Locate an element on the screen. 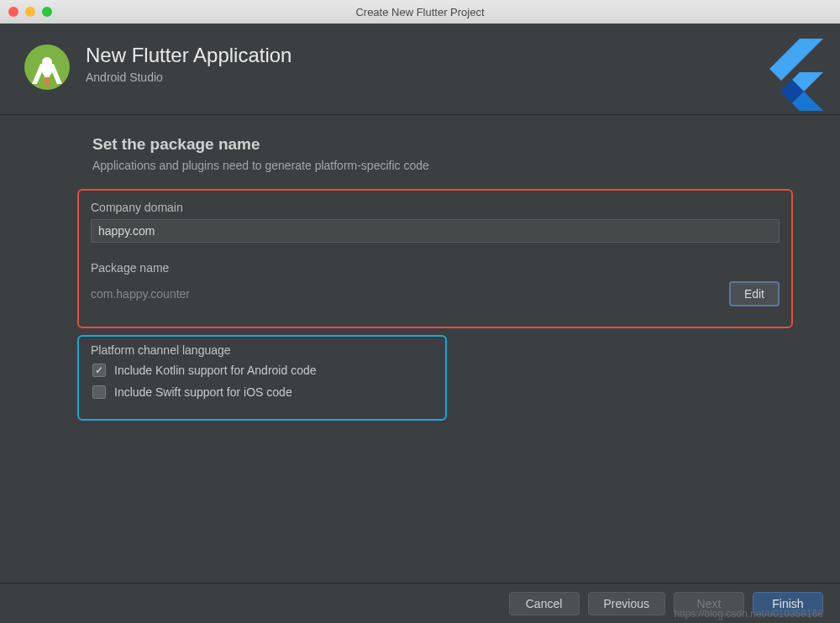  swift-checkbox is located at coordinates (99, 392).